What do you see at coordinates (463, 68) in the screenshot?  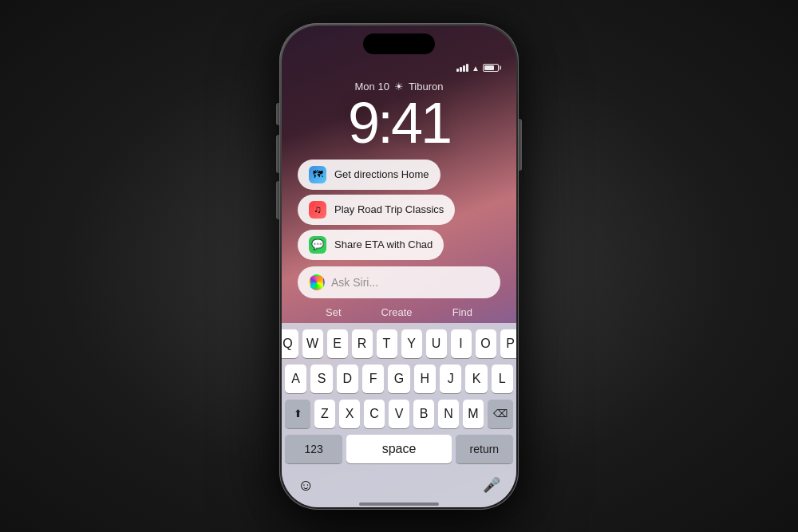 I see `signal-icon` at bounding box center [463, 68].